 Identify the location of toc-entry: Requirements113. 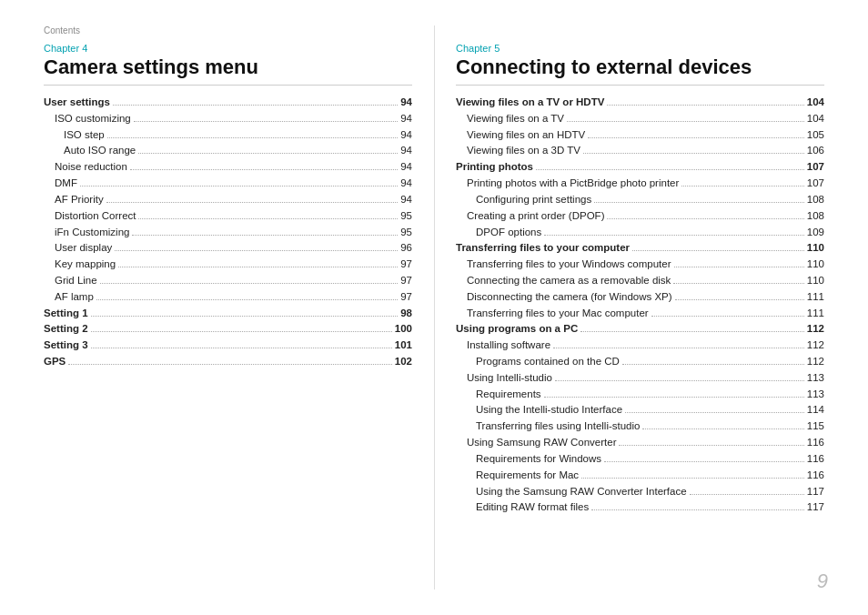
(641, 395).